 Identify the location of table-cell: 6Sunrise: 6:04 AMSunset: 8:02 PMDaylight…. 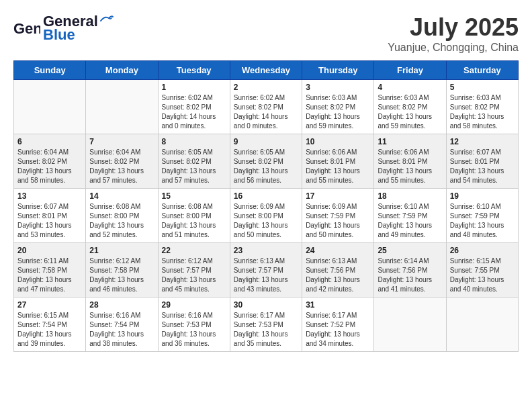
(50, 161).